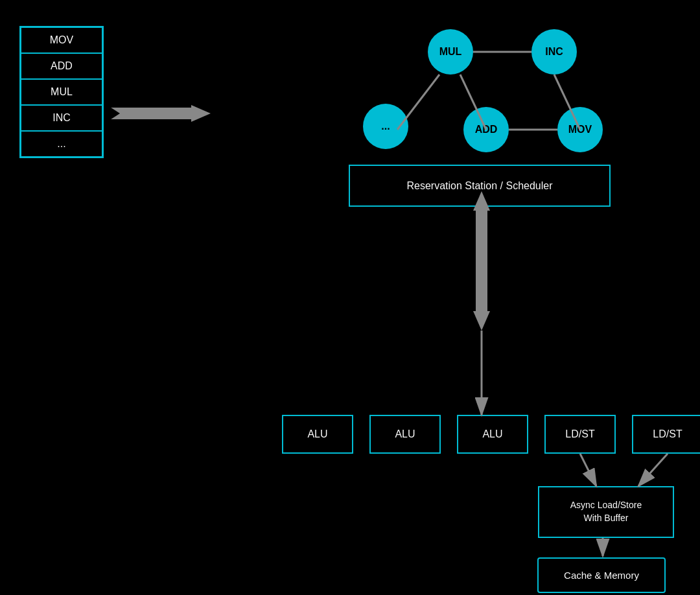  What do you see at coordinates (318, 434) in the screenshot?
I see `alu1-box: ALU` at bounding box center [318, 434].